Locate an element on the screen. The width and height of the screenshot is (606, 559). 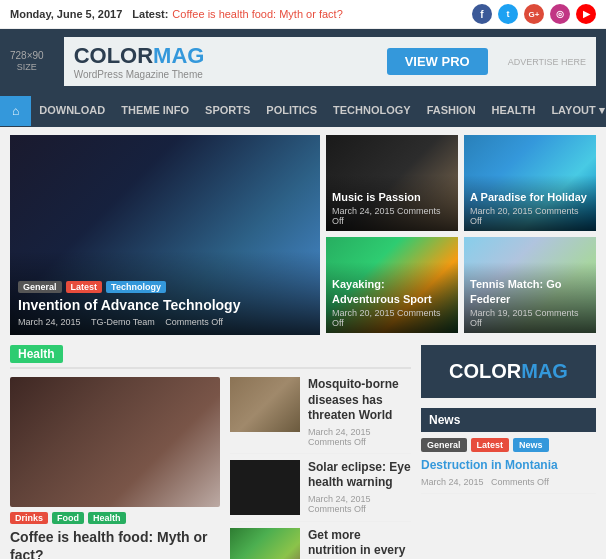
health-article-meta-solar: March 24, 2015 Comments Off is located at coordinates (360, 504).